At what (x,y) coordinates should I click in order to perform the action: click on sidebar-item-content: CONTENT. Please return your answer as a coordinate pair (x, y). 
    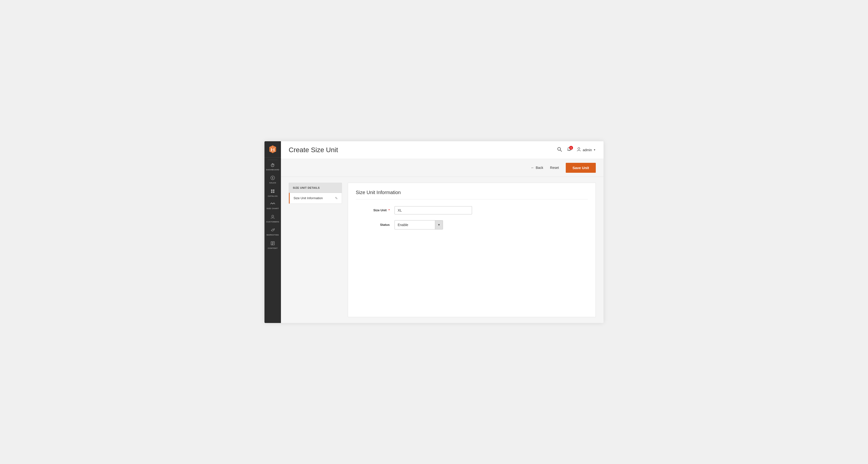
    Looking at the image, I should click on (273, 245).